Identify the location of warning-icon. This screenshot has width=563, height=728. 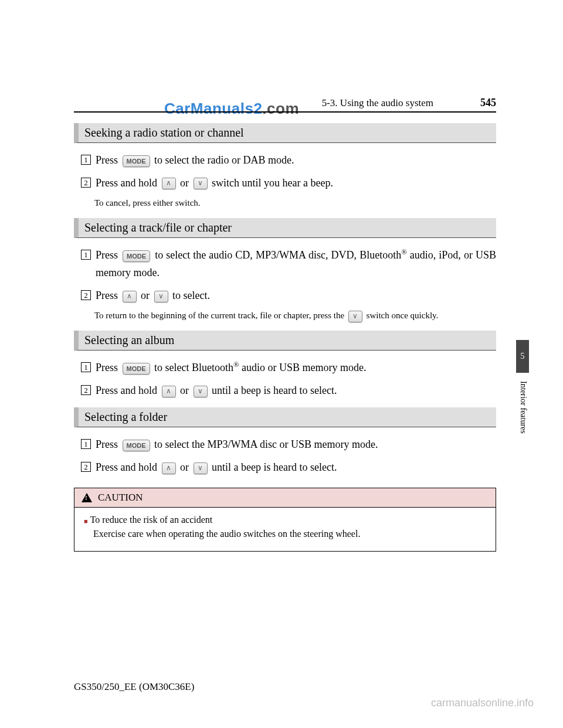
(87, 498).